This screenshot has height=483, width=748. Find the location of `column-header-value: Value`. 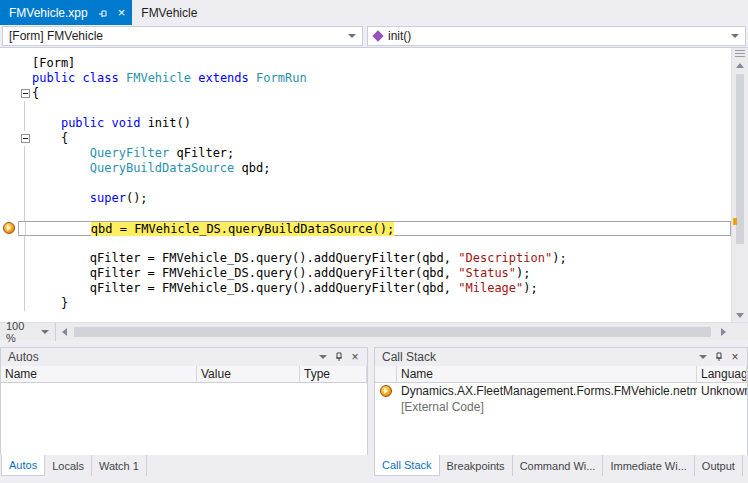

column-header-value: Value is located at coordinates (248, 374).